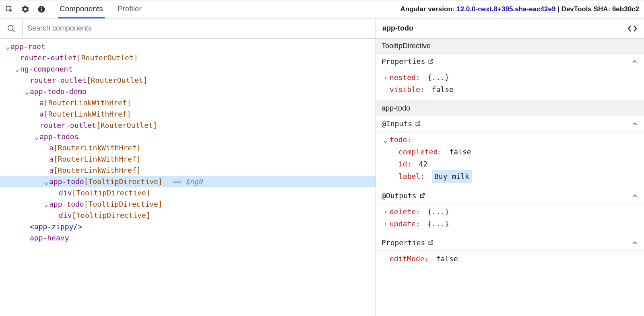 The image size is (644, 316). What do you see at coordinates (41, 9) in the screenshot?
I see `info-icon` at bounding box center [41, 9].